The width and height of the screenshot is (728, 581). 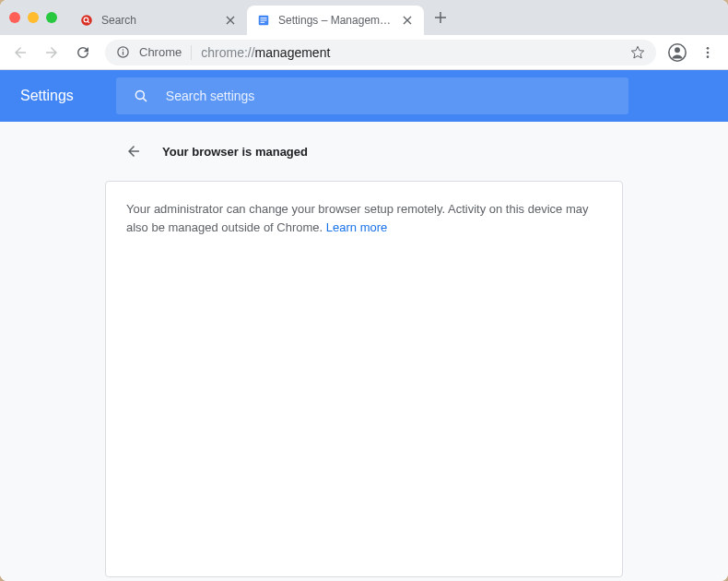 I want to click on settings-header: Settings, so click(x=364, y=96).